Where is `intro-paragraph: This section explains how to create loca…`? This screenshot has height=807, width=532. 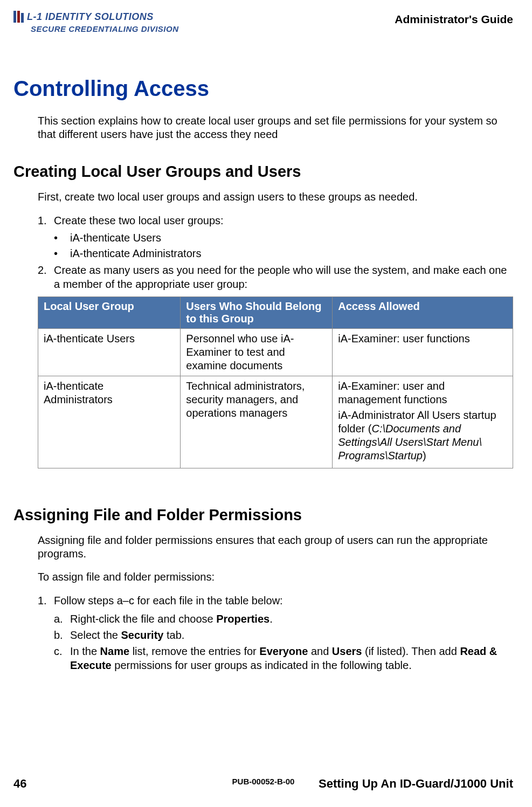
intro-paragraph: This section explains how to create loca… is located at coordinates (275, 128).